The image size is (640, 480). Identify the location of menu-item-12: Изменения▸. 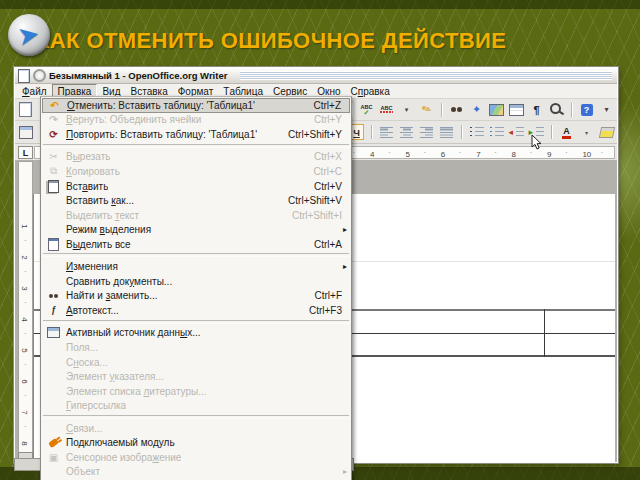
(196, 266).